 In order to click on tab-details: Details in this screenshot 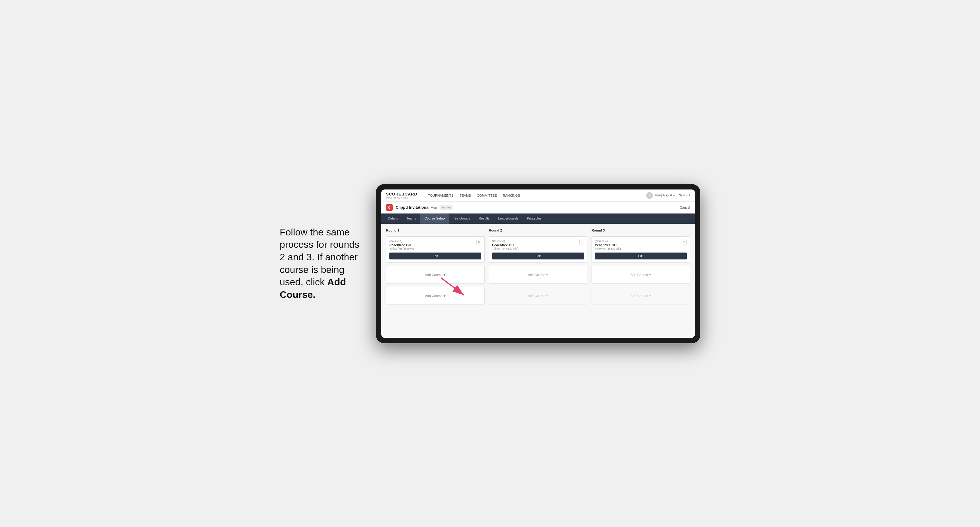, I will do `click(393, 219)`.